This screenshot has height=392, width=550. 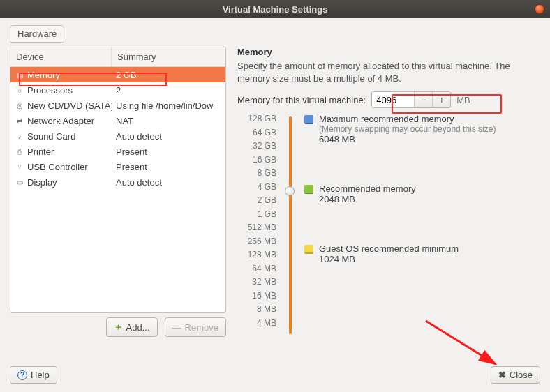 What do you see at coordinates (20, 121) in the screenshot?
I see `network-icon: ⇄` at bounding box center [20, 121].